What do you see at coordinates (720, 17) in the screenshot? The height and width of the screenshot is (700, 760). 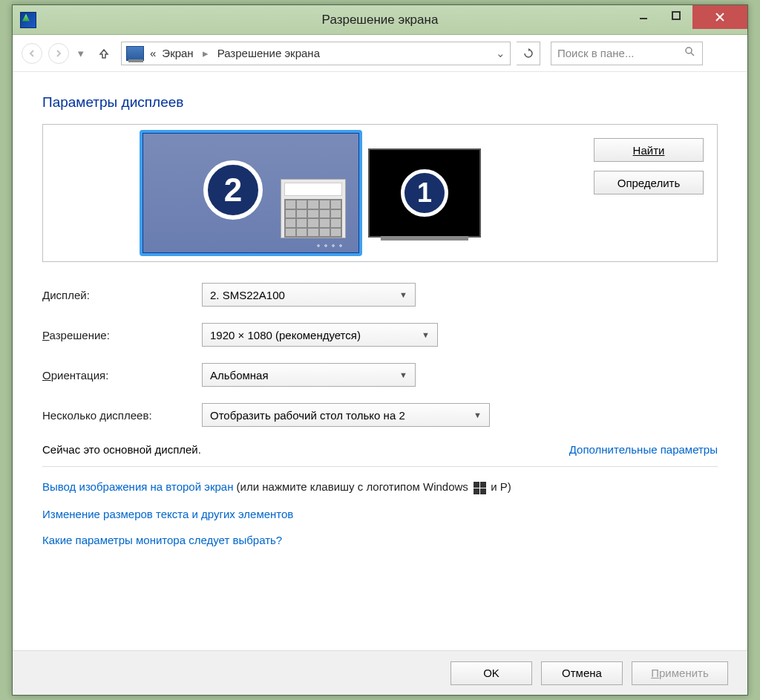 I see `close-button` at bounding box center [720, 17].